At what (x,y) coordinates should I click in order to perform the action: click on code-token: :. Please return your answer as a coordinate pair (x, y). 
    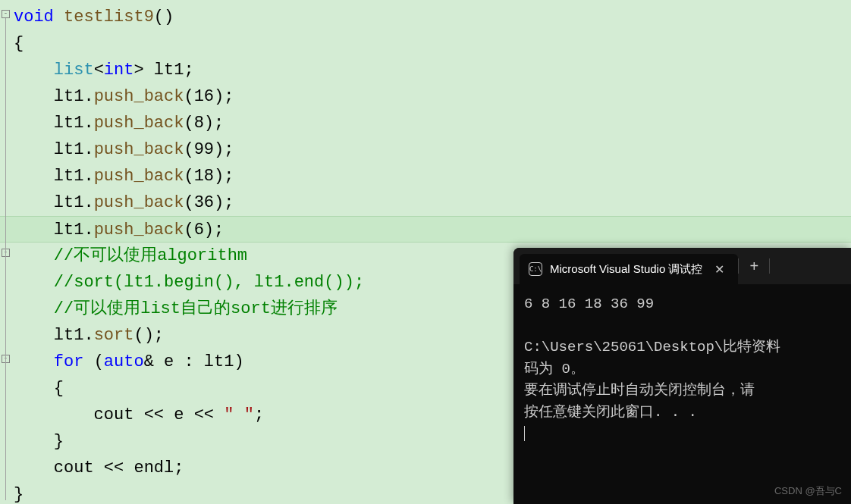
    Looking at the image, I should click on (189, 362).